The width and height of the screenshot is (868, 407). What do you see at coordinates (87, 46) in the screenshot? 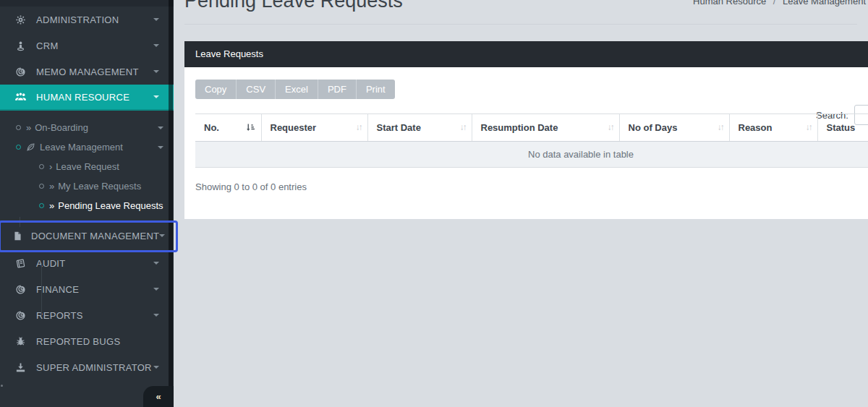
I see `sidebar-item-crm: CRM` at bounding box center [87, 46].